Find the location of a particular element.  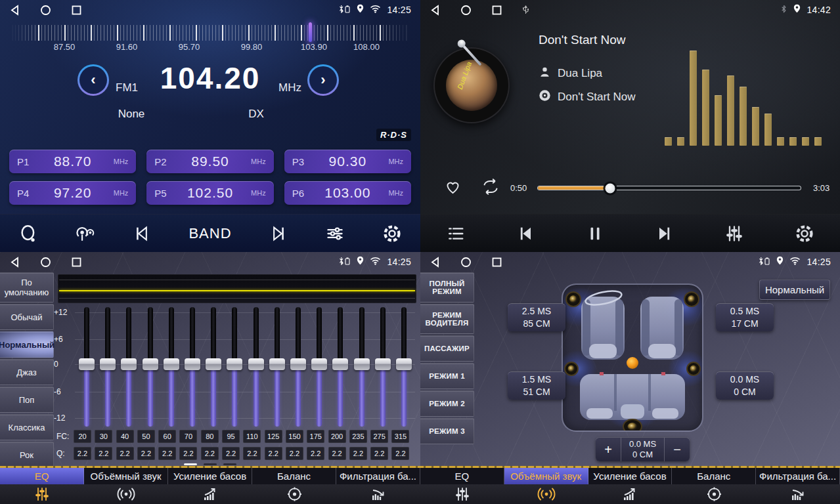

fc-value: 275 is located at coordinates (380, 436).